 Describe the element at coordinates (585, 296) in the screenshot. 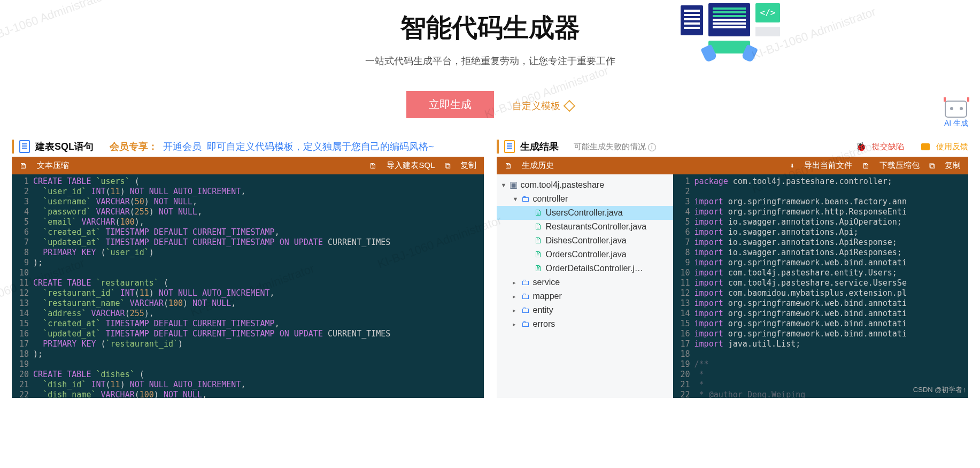

I see `tree-folder-mapper: ▸🗀 mapper` at that location.